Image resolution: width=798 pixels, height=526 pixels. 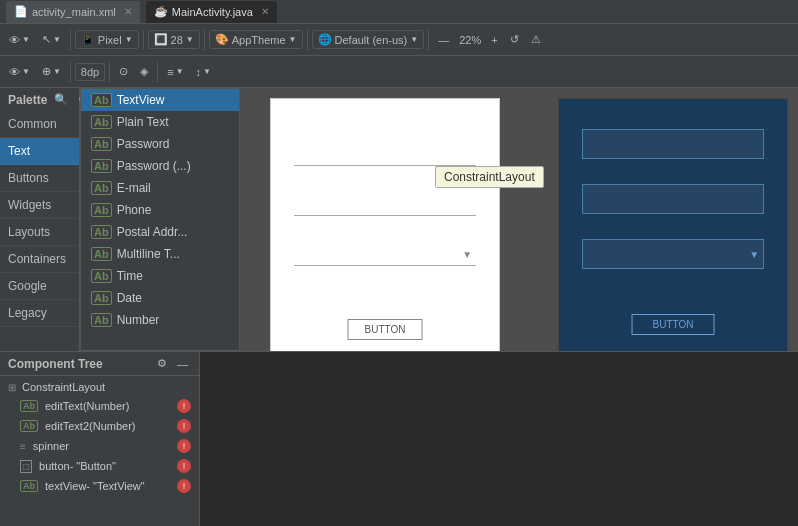 What do you see at coordinates (144, 40) in the screenshot?
I see `sep2` at bounding box center [144, 40].